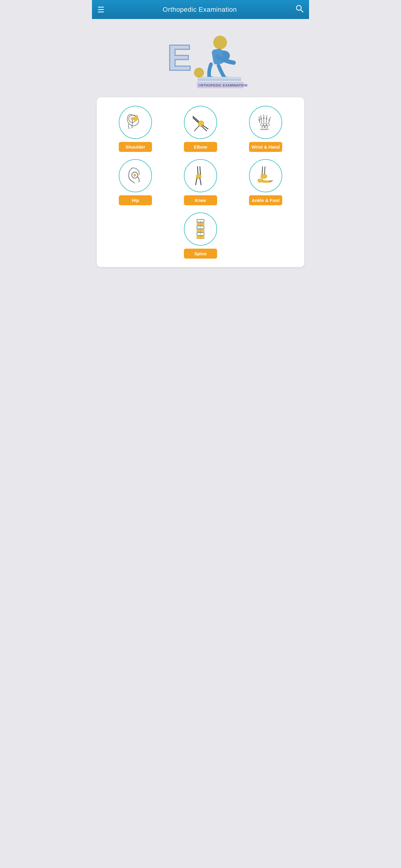  I want to click on body-row-2: Hip Knee, so click(201, 182).